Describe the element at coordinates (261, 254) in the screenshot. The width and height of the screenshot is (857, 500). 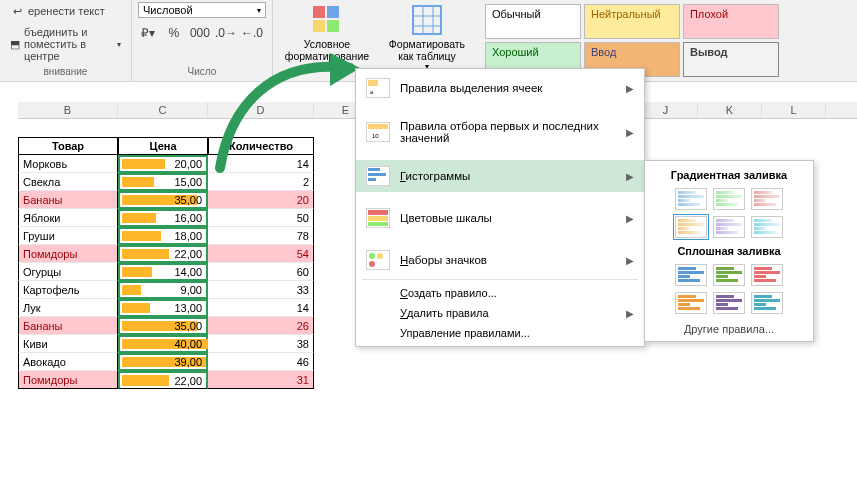
I see `cell-qty: 54` at that location.